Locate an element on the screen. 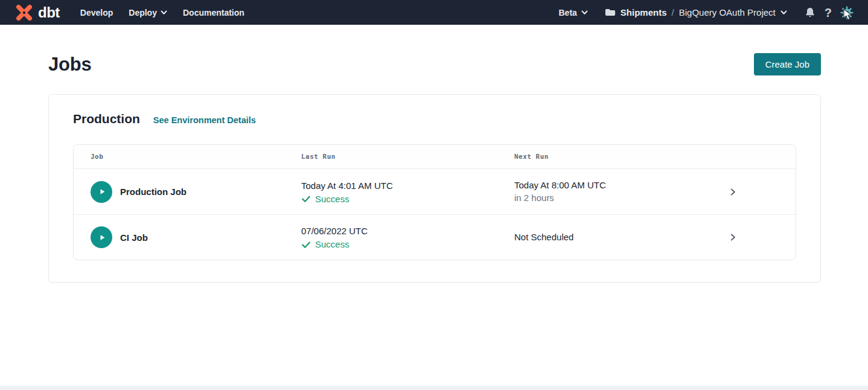 This screenshot has height=390, width=868. beta-label: Beta is located at coordinates (567, 13).